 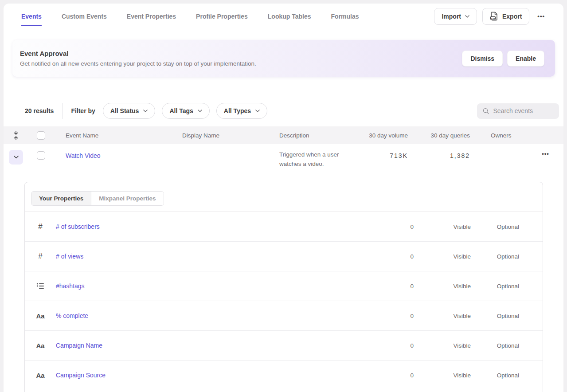 I want to click on row-checkbox, so click(x=41, y=155).